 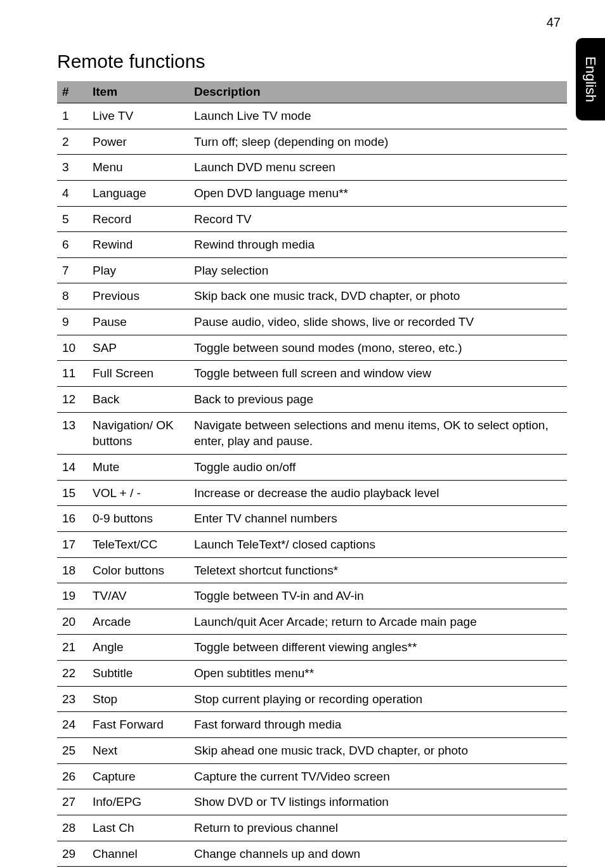 What do you see at coordinates (72, 433) in the screenshot?
I see `cell-num: 13` at bounding box center [72, 433].